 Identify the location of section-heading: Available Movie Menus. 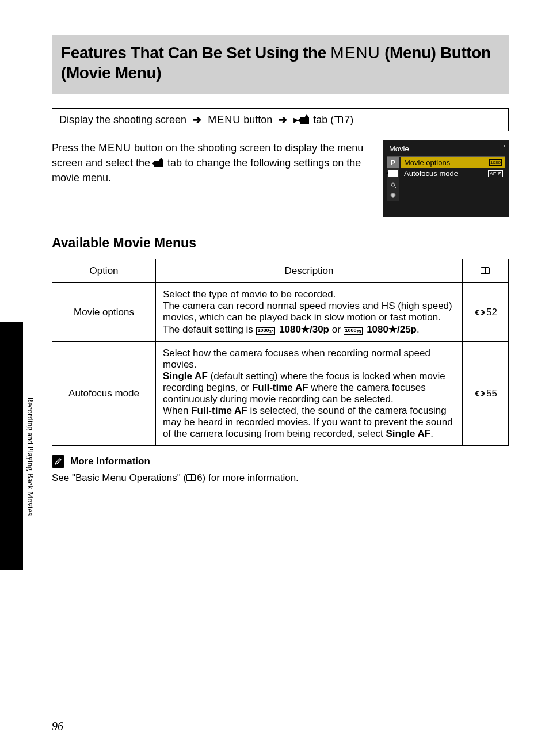
(280, 243).